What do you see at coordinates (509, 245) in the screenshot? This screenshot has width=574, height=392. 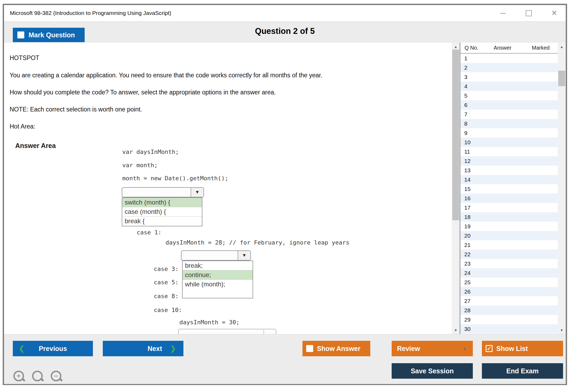 I see `question-row: 21` at bounding box center [509, 245].